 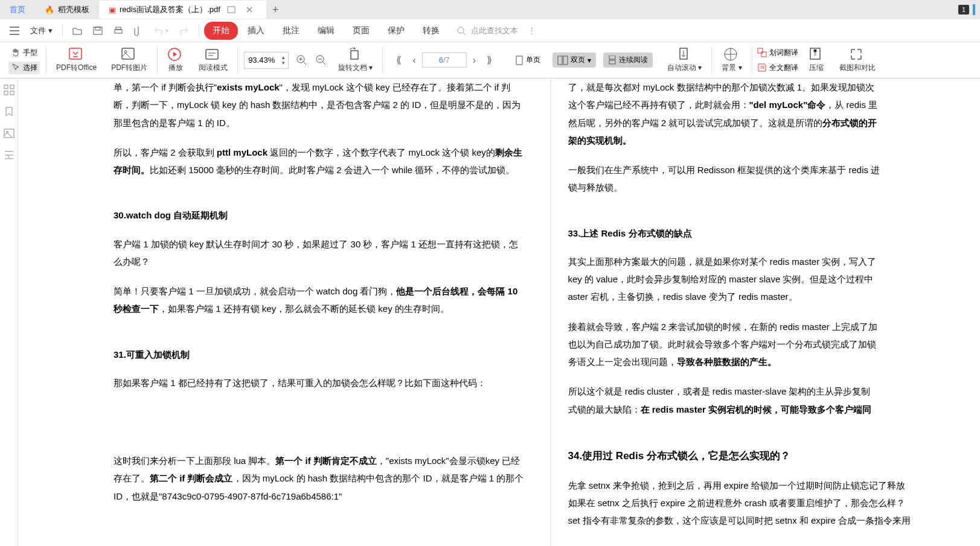 What do you see at coordinates (302, 60) in the screenshot?
I see `zoom-in-icon` at bounding box center [302, 60].